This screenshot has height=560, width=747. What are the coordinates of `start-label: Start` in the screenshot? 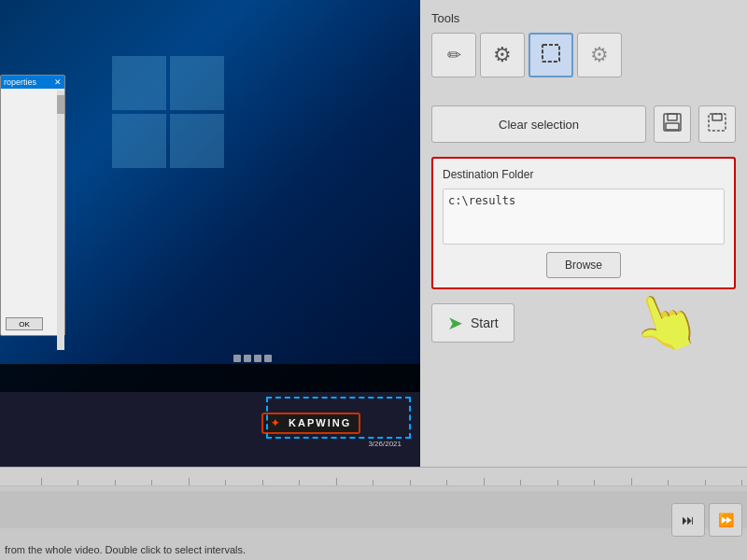 It's located at (485, 323).